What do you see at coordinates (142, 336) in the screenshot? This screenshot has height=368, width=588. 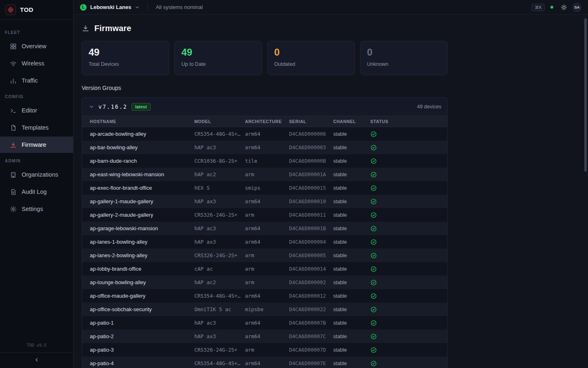 I see `cell-hostname: ap-patio-2` at bounding box center [142, 336].